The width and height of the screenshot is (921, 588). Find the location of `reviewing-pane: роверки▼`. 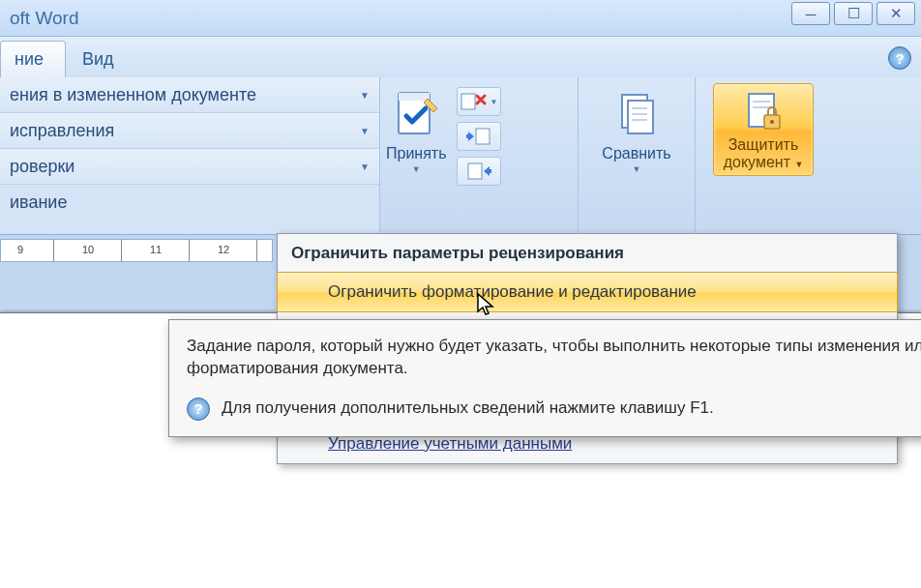

reviewing-pane: роверки▼ is located at coordinates (190, 166).